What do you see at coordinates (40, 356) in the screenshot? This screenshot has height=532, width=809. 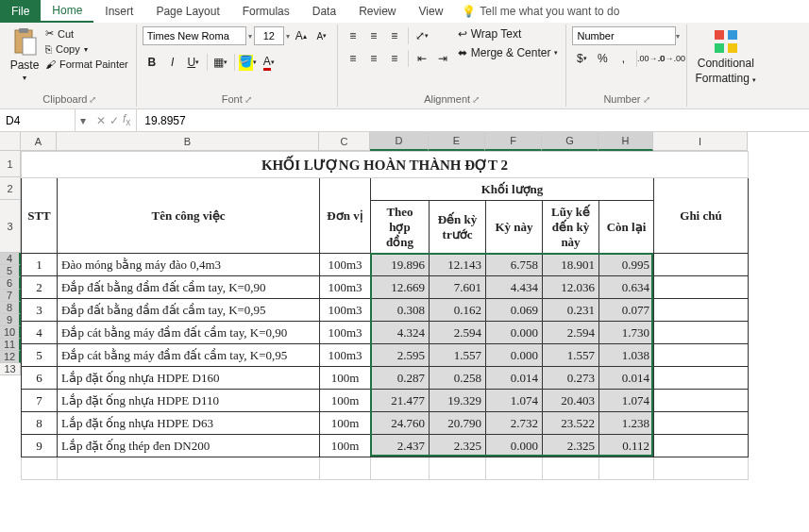 I see `cell-stt: 5` at bounding box center [40, 356].